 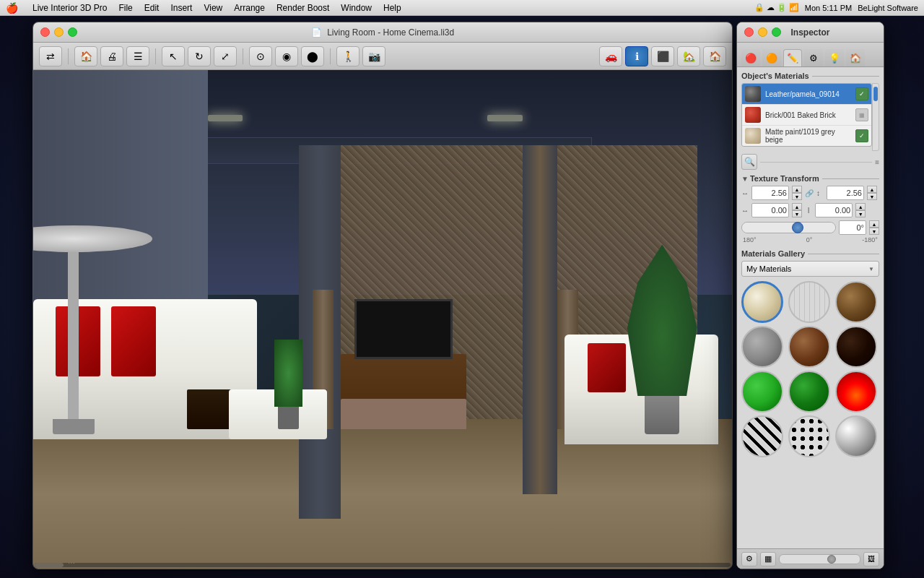 What do you see at coordinates (809, 302) in the screenshot?
I see `gallery-item-wood-light` at bounding box center [809, 302].